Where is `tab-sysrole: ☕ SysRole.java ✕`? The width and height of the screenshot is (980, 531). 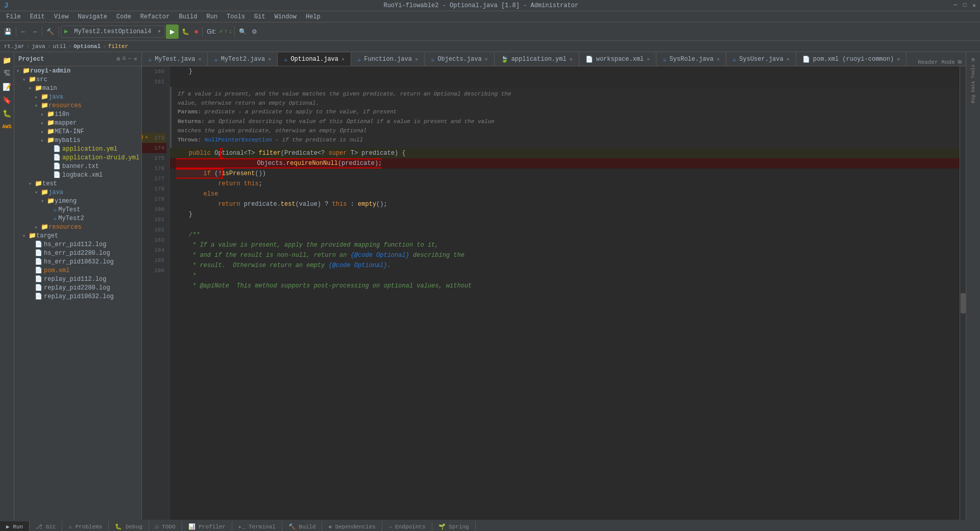
tab-sysrole: ☕ SysRole.java ✕ is located at coordinates (691, 59).